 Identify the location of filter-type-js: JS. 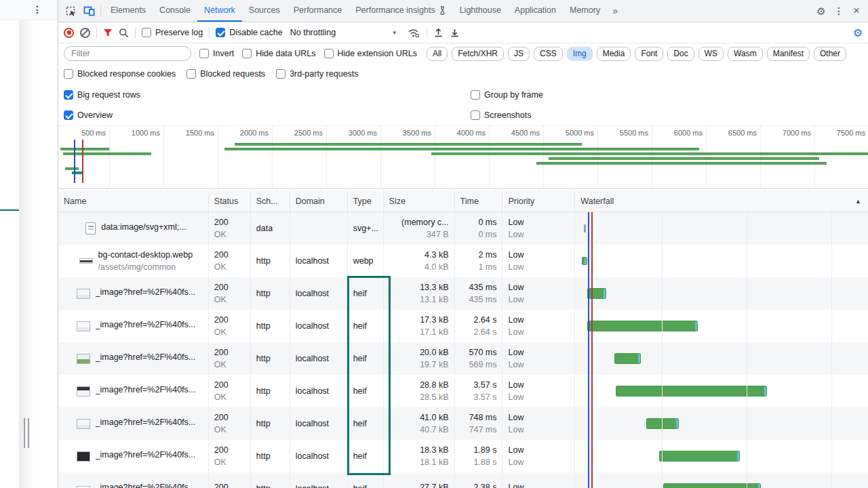
(519, 54).